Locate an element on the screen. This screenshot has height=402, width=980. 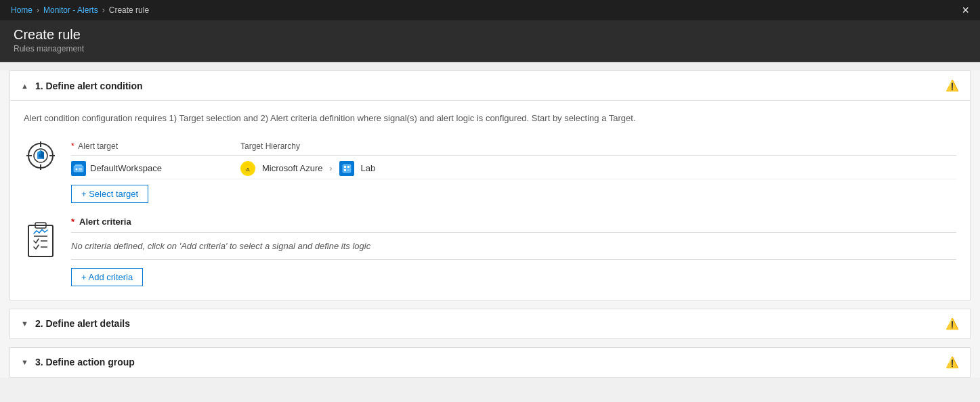
criteria-svg-icon is located at coordinates (41, 240).